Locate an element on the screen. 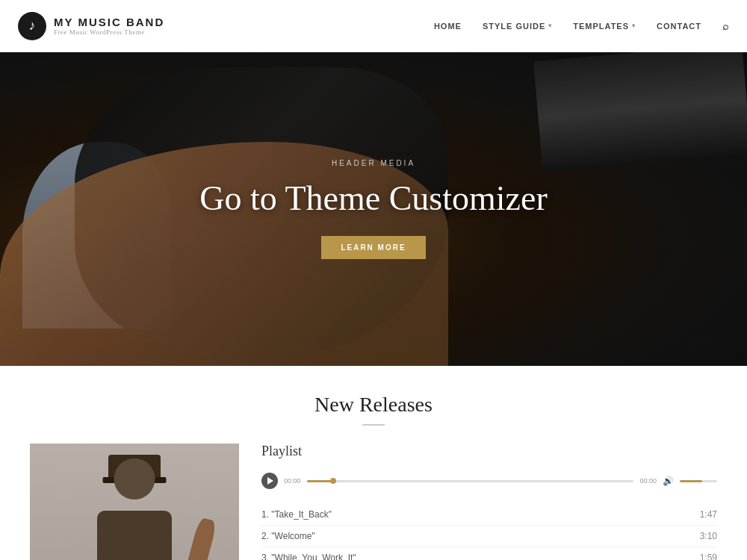 Image resolution: width=747 pixels, height=560 pixels. site-subtitle: Free Music WordPress Theme is located at coordinates (109, 32).